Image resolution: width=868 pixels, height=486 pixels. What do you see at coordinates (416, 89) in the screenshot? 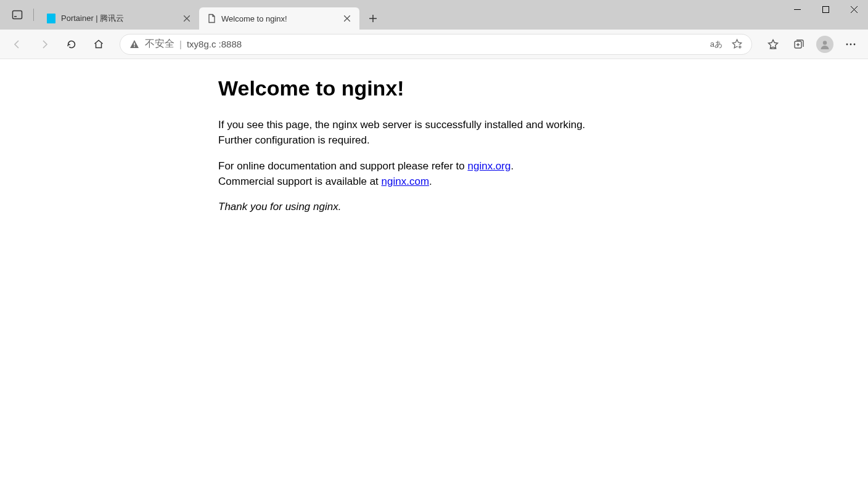
I see `page-heading: Welcome to nginx!` at bounding box center [416, 89].